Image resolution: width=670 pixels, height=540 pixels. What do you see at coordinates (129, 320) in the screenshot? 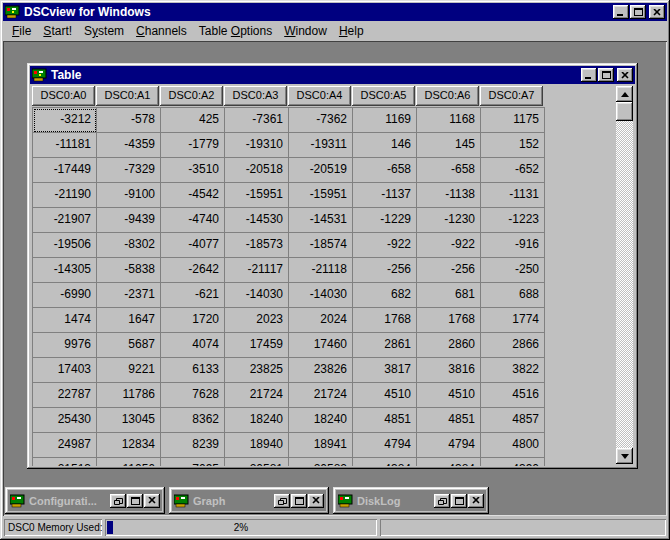
I see `table-cell: 1647` at bounding box center [129, 320].